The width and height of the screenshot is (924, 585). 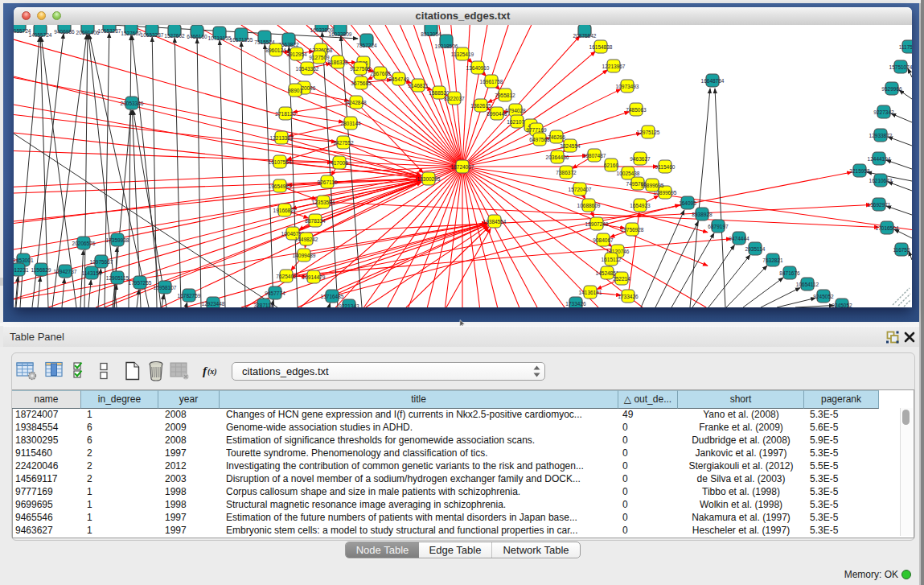 What do you see at coordinates (295, 90) in the screenshot?
I see `svg-text: 98901` at bounding box center [295, 90].